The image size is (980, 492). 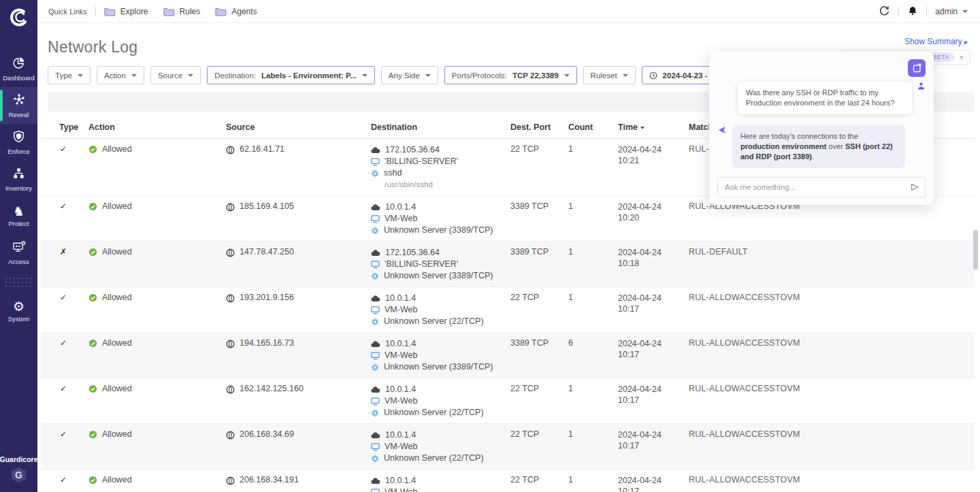 I want to click on filter-ruleset: Ruleset, so click(x=610, y=75).